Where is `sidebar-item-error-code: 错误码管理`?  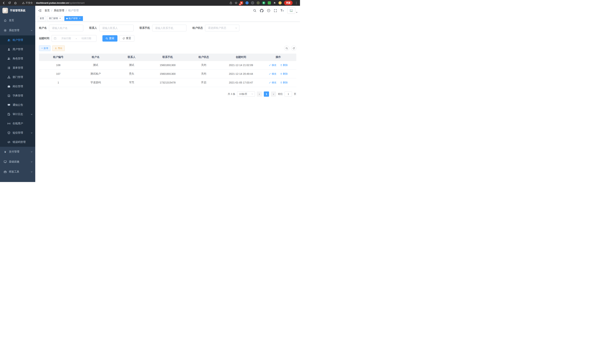 sidebar-item-error-code: 错误码管理 is located at coordinates (18, 142).